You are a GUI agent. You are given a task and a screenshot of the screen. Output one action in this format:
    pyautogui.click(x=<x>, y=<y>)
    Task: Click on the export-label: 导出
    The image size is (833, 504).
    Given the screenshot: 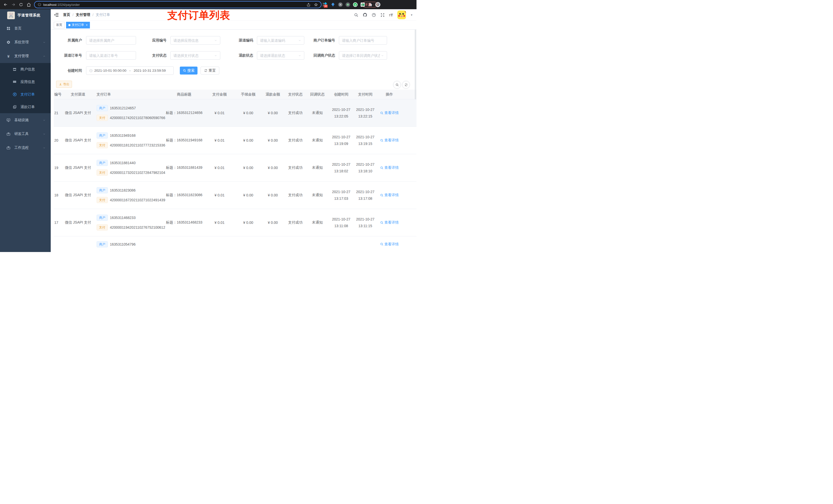 What is the action you would take?
    pyautogui.click(x=66, y=85)
    